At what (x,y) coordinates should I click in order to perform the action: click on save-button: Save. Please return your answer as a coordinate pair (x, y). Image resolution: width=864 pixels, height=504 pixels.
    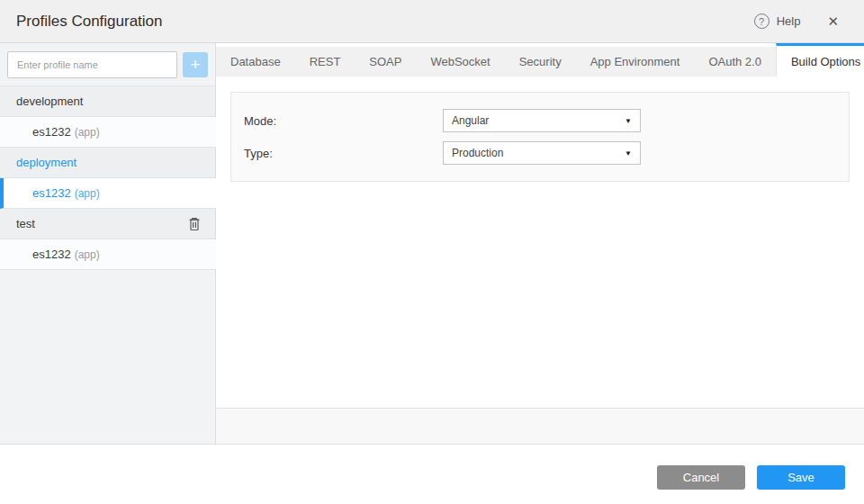
    Looking at the image, I should click on (801, 477).